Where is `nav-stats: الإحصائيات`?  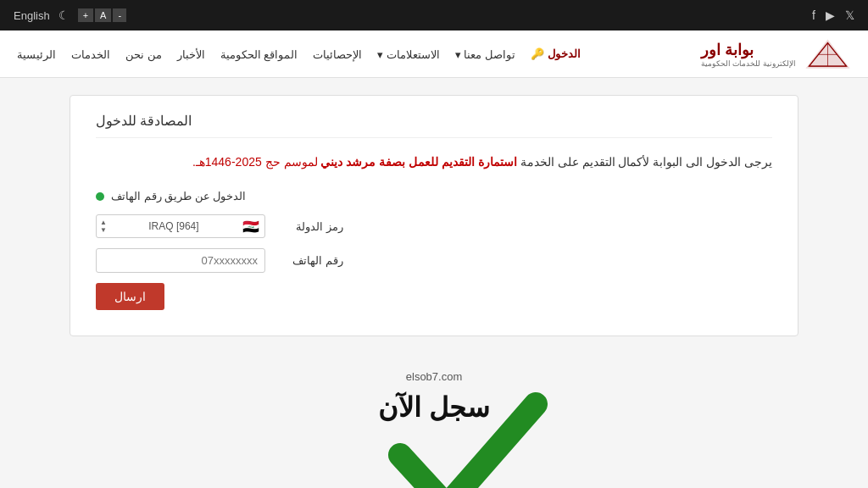 nav-stats: الإحصائيات is located at coordinates (337, 54).